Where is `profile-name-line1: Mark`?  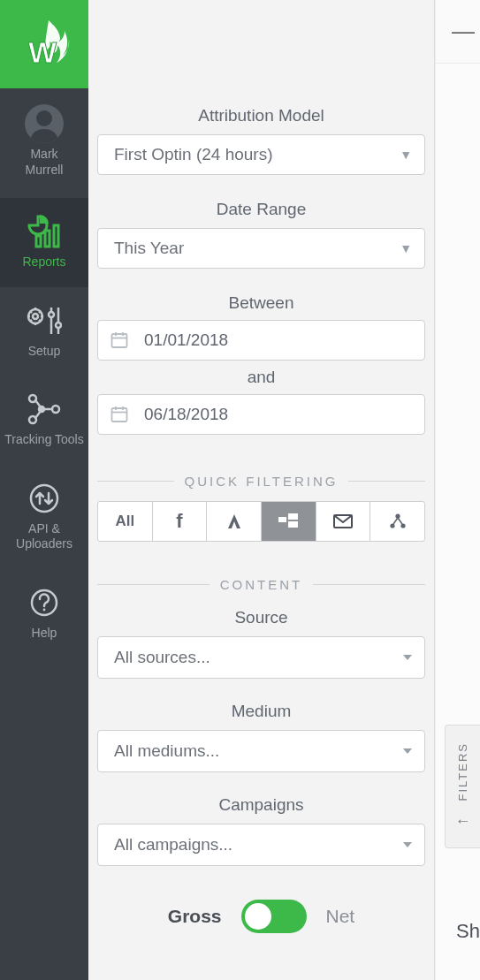 profile-name-line1: Mark is located at coordinates (44, 155).